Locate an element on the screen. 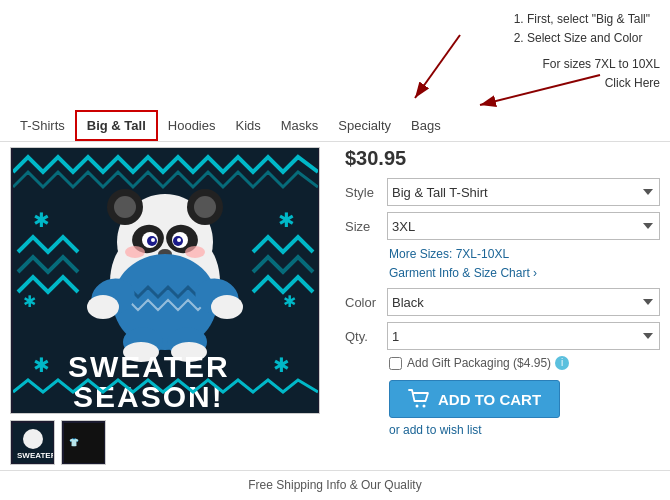  footer-bar: Free Shipping Info & Our Quality is located at coordinates (335, 485).